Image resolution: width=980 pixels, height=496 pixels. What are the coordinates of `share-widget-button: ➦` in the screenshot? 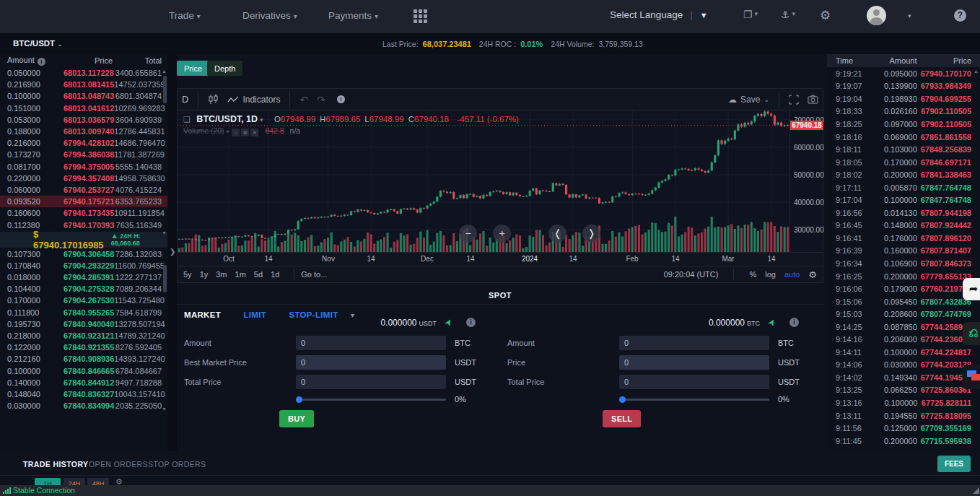 It's located at (971, 289).